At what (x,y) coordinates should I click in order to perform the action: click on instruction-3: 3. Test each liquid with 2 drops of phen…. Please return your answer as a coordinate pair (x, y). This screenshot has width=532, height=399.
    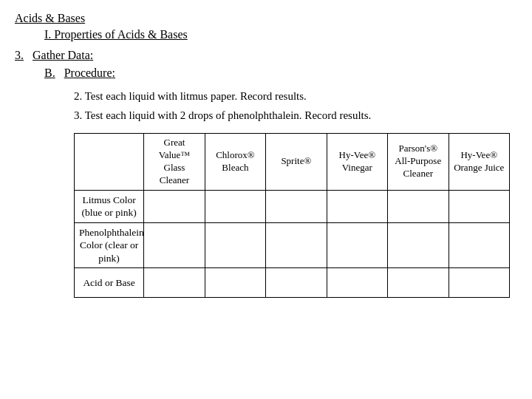
    Looking at the image, I should click on (296, 115).